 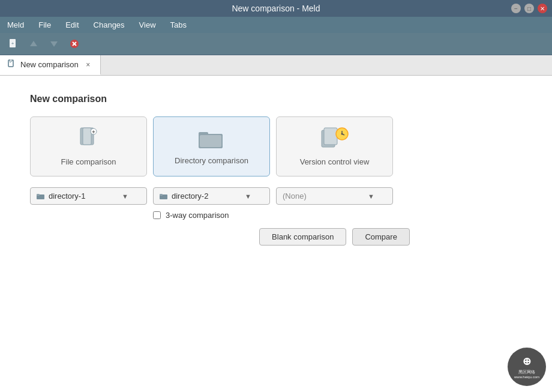 I want to click on watermark-circle: ⊕ 黑区网络 www.heiqu.com, so click(x=527, y=367).